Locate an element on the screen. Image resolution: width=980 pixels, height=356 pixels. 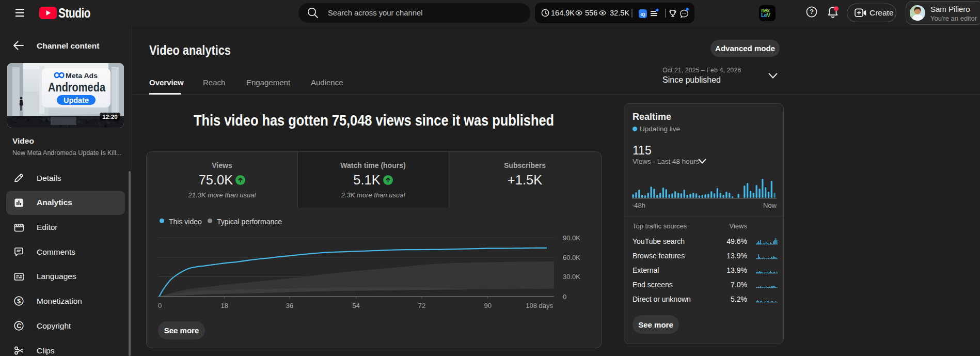
svg-text: 30.0K is located at coordinates (572, 277).